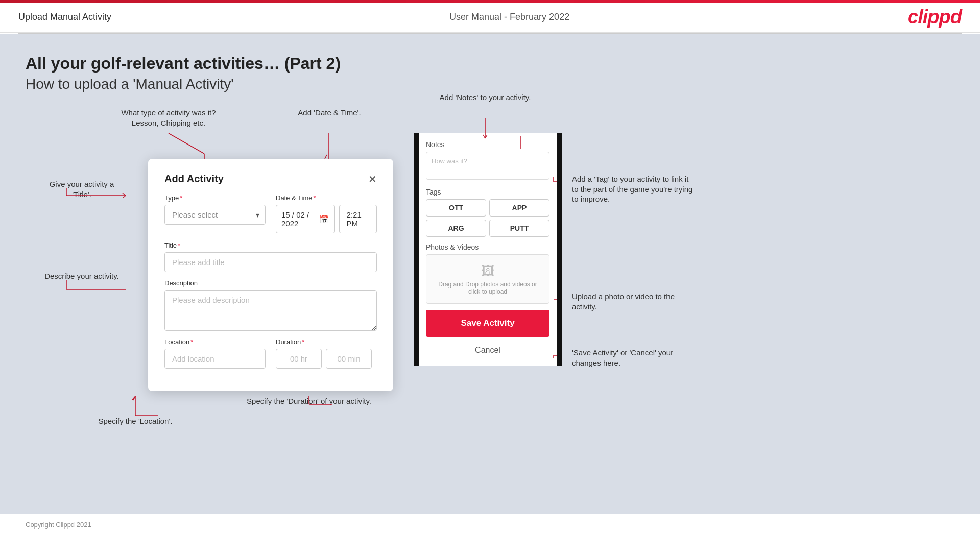 This screenshot has width=980, height=551. I want to click on tags-label: Tags, so click(488, 192).